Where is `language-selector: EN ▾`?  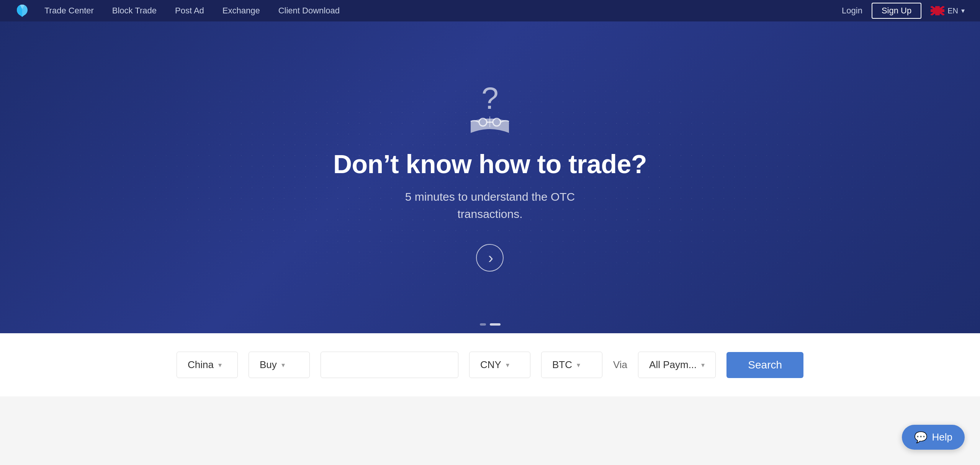 language-selector: EN ▾ is located at coordinates (947, 11).